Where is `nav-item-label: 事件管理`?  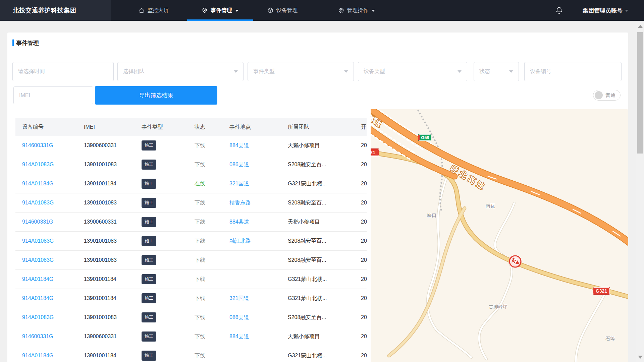 nav-item-label: 事件管理 is located at coordinates (221, 11).